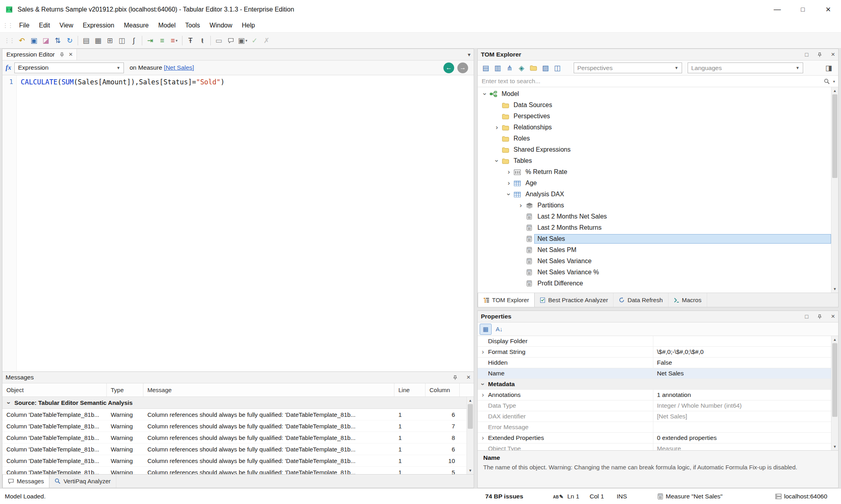 The width and height of the screenshot is (841, 504). I want to click on messages-group-header: › Source: Tabular Editor Semantic Analys…, so click(238, 403).